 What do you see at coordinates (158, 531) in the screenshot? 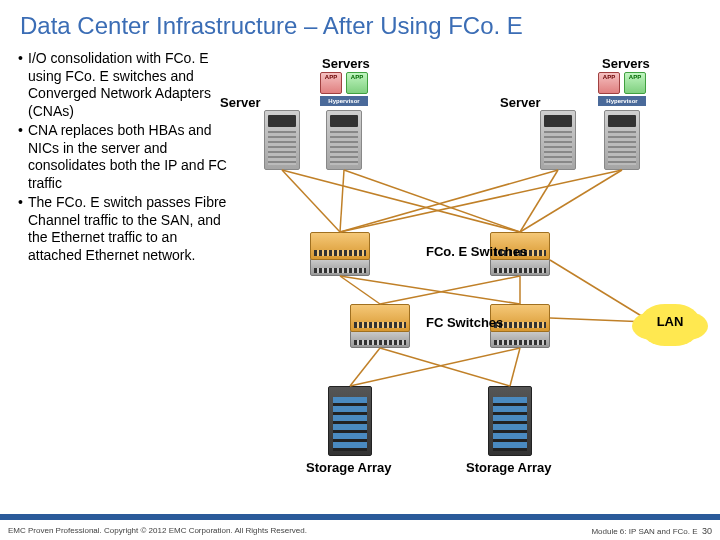
I see `footer-left: EMC Proven Professional. Copyright © 201…` at bounding box center [158, 531].